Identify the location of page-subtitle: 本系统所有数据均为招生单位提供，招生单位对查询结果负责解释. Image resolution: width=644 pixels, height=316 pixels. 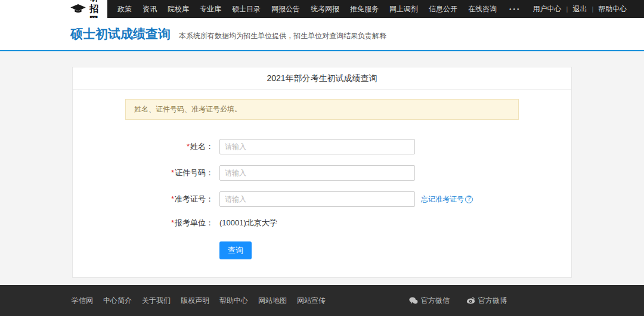
(283, 36).